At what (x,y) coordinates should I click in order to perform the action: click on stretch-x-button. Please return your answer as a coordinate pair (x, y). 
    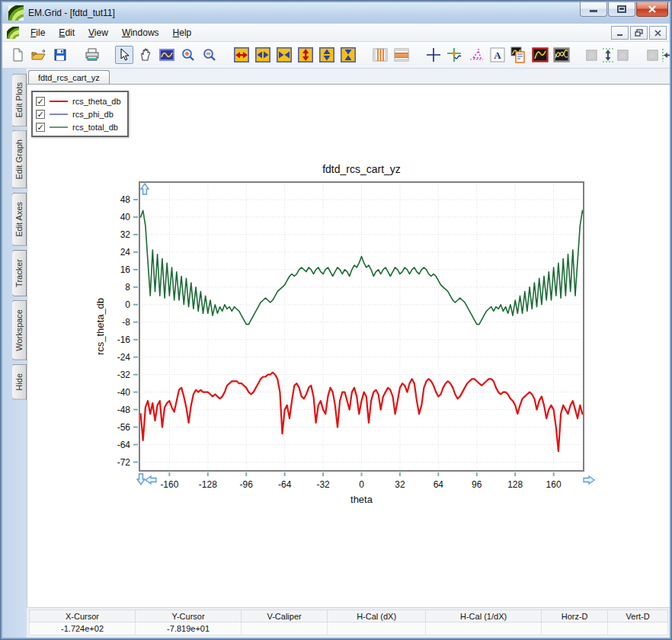
    Looking at the image, I should click on (263, 55).